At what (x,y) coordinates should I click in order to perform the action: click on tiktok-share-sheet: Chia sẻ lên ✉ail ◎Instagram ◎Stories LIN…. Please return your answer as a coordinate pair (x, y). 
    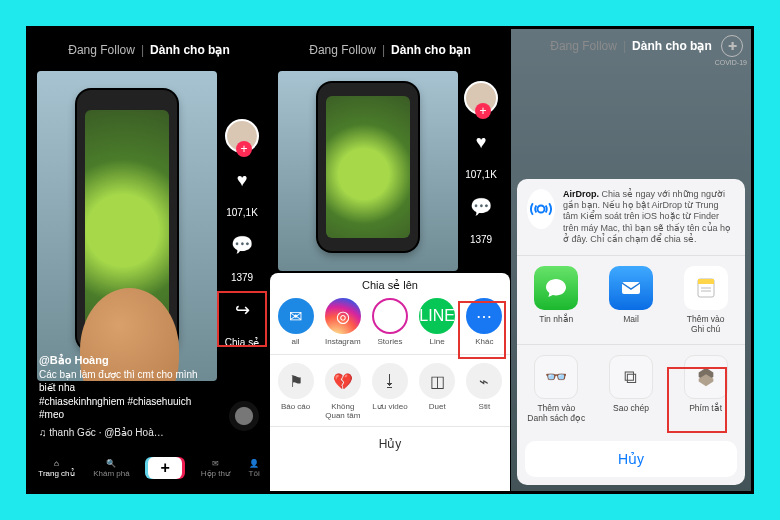
    Looking at the image, I should click on (390, 382).